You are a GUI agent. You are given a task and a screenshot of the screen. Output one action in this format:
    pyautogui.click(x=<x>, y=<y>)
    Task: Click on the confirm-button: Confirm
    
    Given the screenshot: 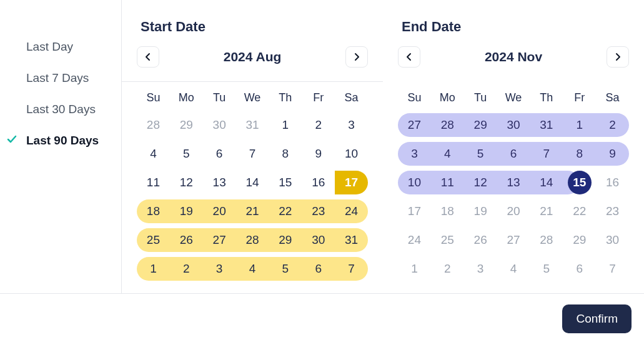 What is the action you would take?
    pyautogui.click(x=597, y=319)
    